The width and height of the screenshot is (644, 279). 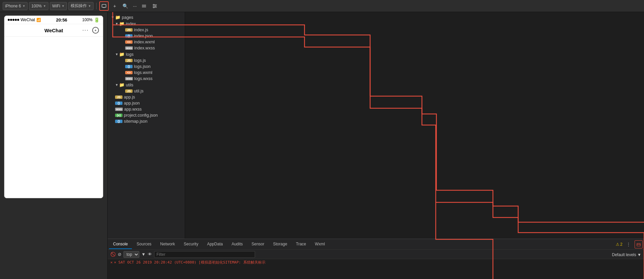 What do you see at coordinates (144, 42) in the screenshot?
I see `tree-label-index-wxml: index.wxml` at bounding box center [144, 42].